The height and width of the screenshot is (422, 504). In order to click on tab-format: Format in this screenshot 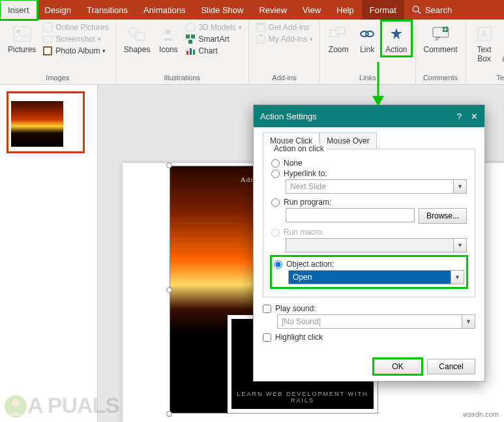, I will do `click(383, 10)`.